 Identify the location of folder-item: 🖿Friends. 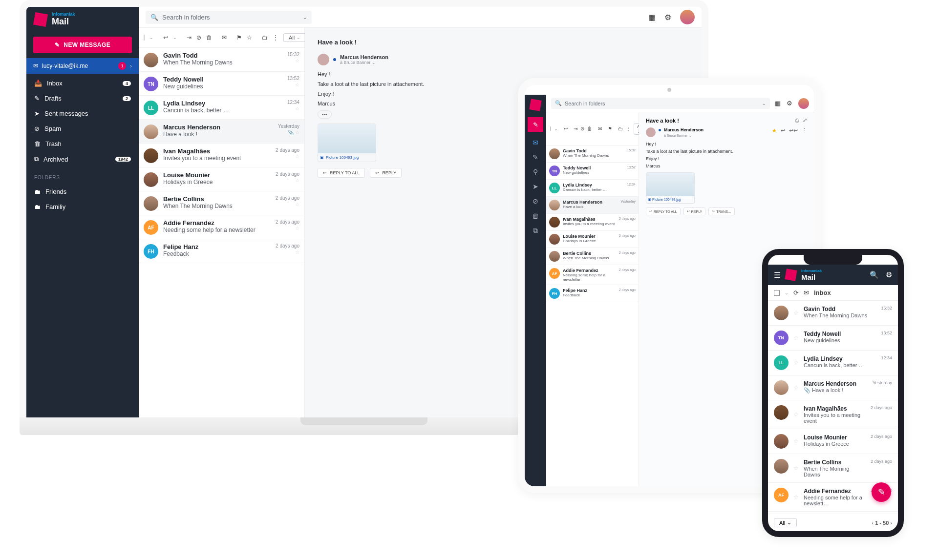
(83, 191).